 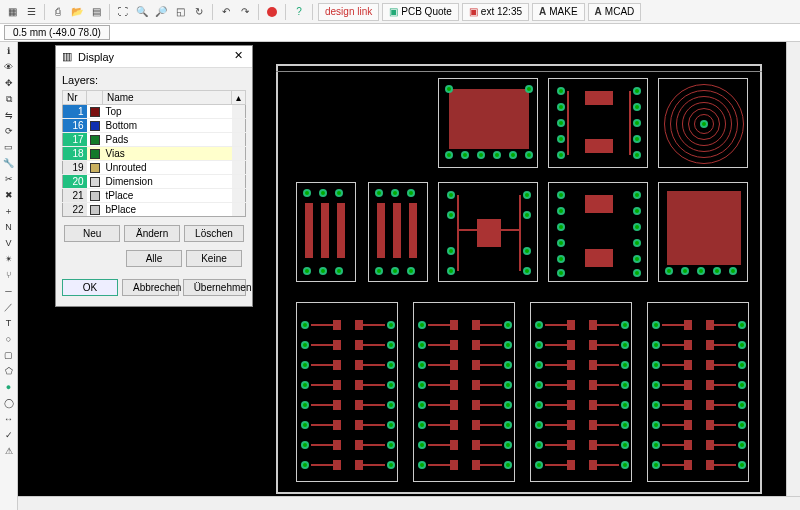 I want to click on cut-tool-icon: ✂, so click(x=9, y=179).